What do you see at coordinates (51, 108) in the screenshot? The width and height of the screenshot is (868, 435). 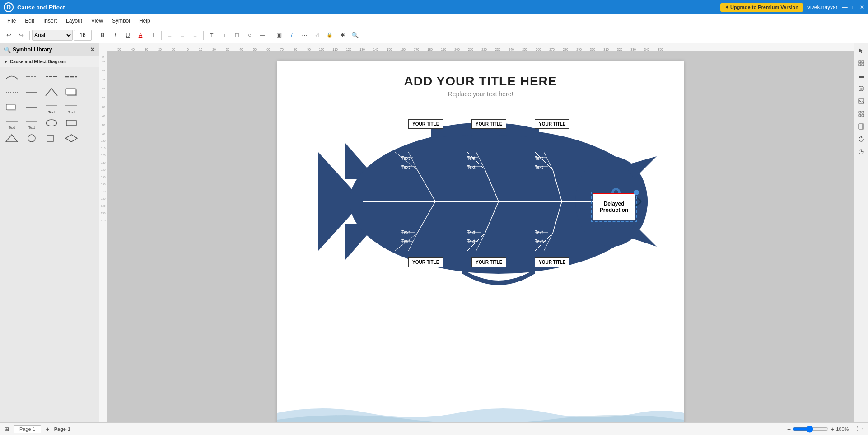 I see `shape-text-label1: Text` at bounding box center [51, 108].